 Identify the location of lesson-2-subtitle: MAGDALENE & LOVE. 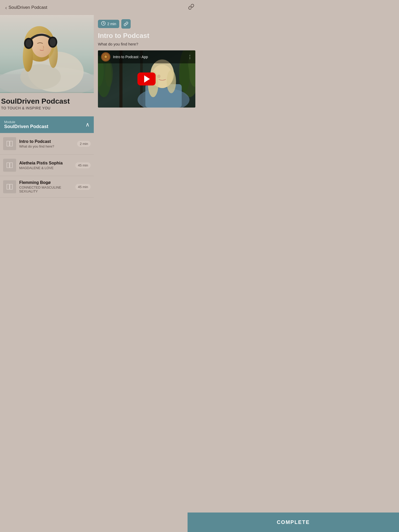
(46, 168).